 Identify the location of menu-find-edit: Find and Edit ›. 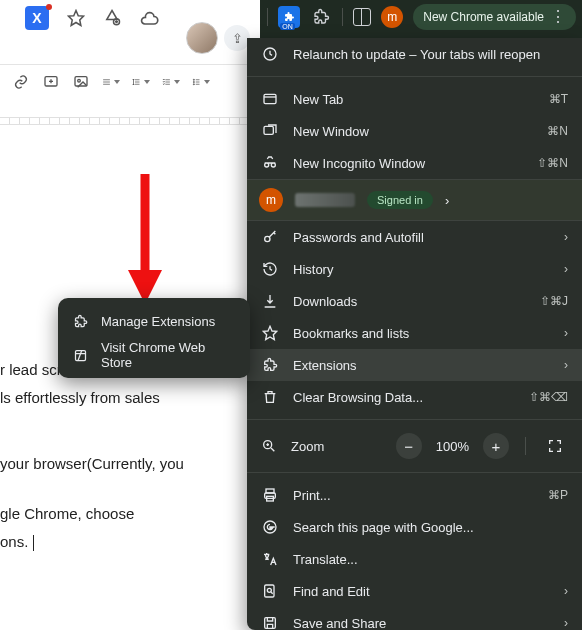
(414, 591).